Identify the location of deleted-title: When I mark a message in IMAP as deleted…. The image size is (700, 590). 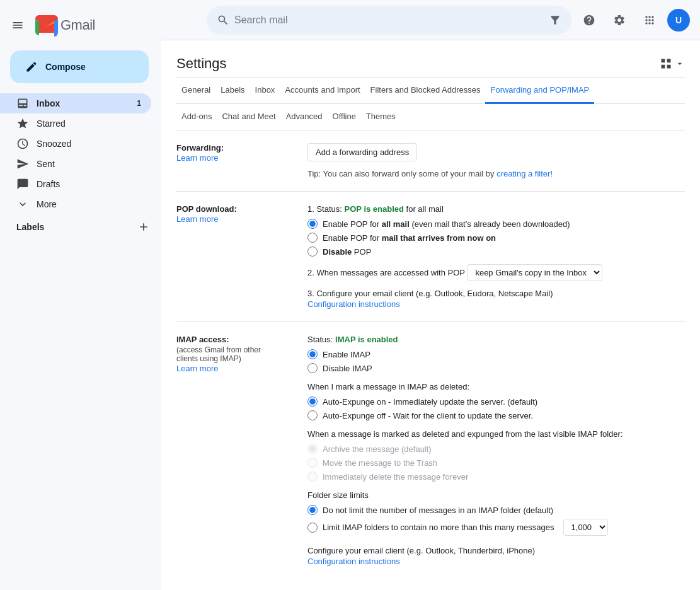
(496, 387).